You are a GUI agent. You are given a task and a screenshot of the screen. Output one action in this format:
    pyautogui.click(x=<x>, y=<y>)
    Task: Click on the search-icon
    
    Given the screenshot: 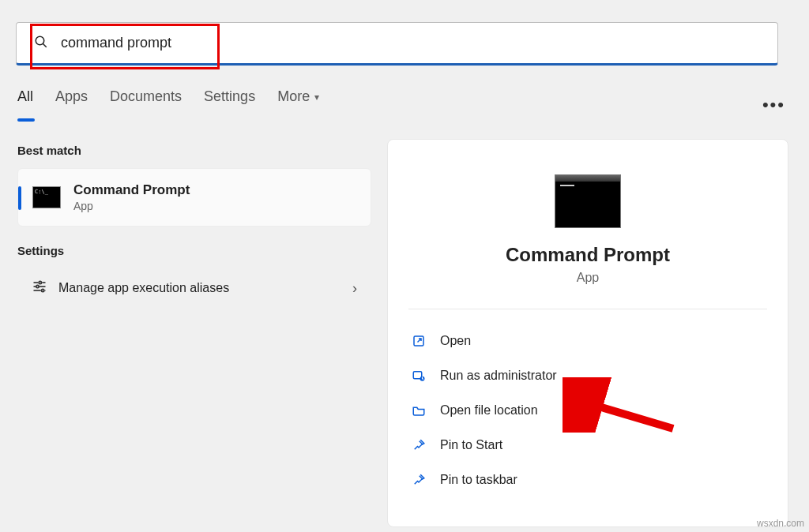 What is the action you would take?
    pyautogui.click(x=41, y=43)
    